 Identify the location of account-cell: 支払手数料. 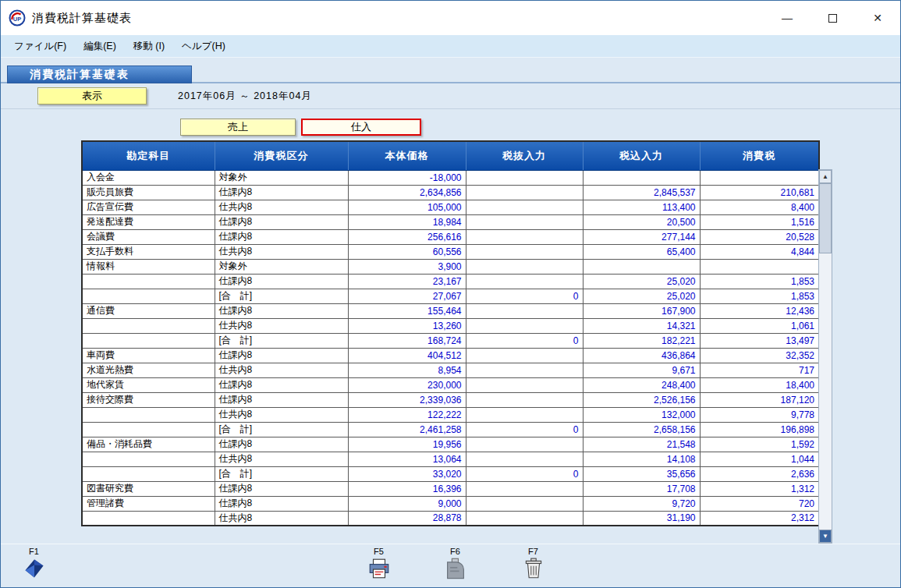
(148, 251).